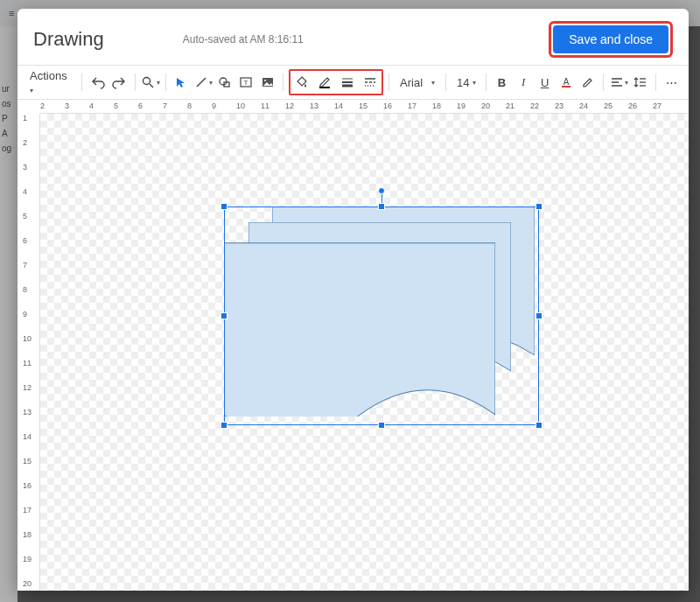  I want to click on shape-tool, so click(224, 82).